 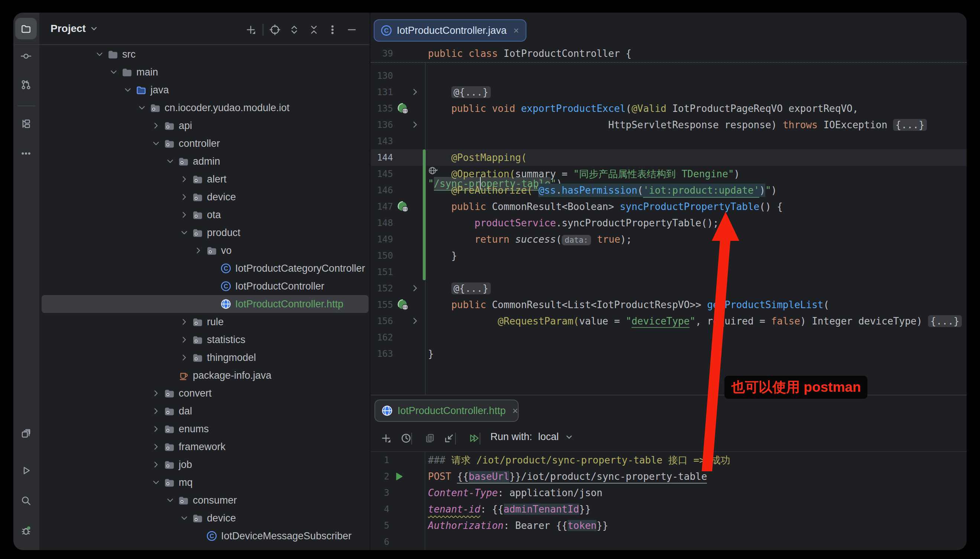 I want to click on debug-icon, so click(x=26, y=531).